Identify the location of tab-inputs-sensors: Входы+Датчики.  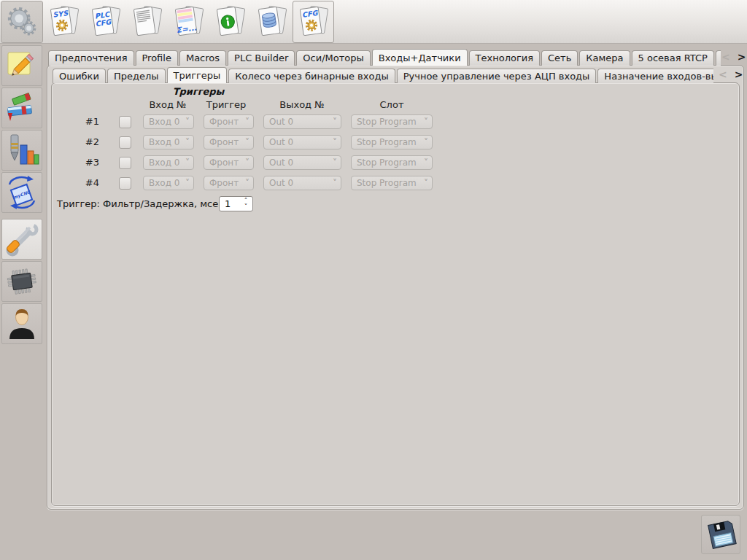
(420, 57).